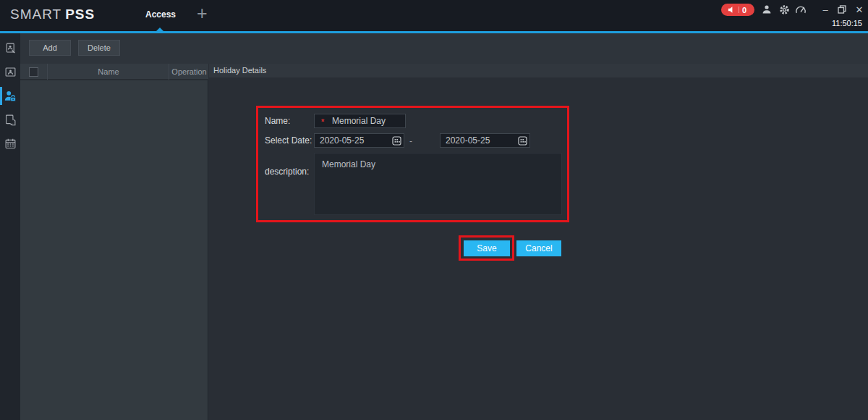 This screenshot has height=420, width=868. What do you see at coordinates (109, 72) in the screenshot?
I see `column-header-name: Name` at bounding box center [109, 72].